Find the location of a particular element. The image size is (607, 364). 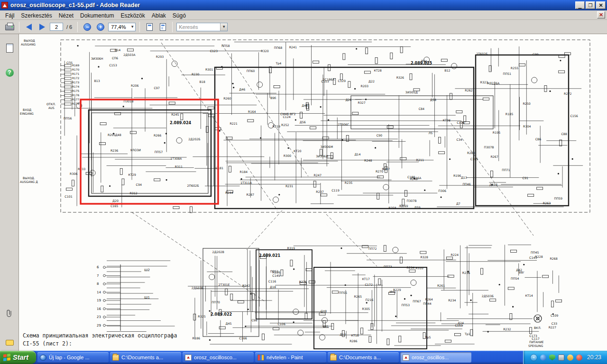

toolbar-separator is located at coordinates (19, 27).